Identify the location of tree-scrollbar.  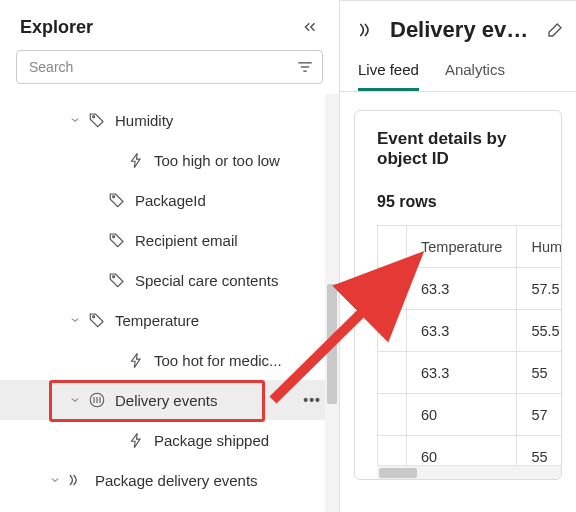
(332, 303).